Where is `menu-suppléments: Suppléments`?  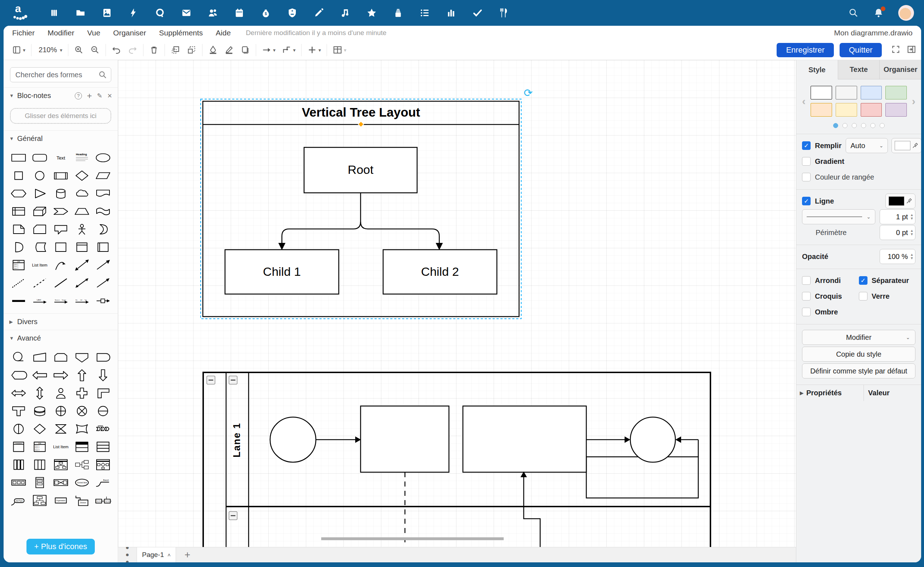 menu-suppléments: Suppléments is located at coordinates (181, 33).